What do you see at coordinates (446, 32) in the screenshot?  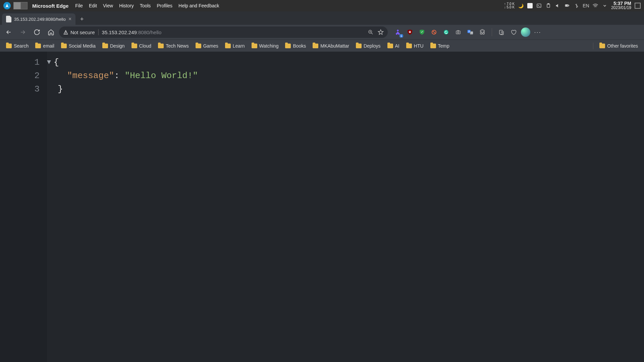 I see `extension-grammarly-icon` at bounding box center [446, 32].